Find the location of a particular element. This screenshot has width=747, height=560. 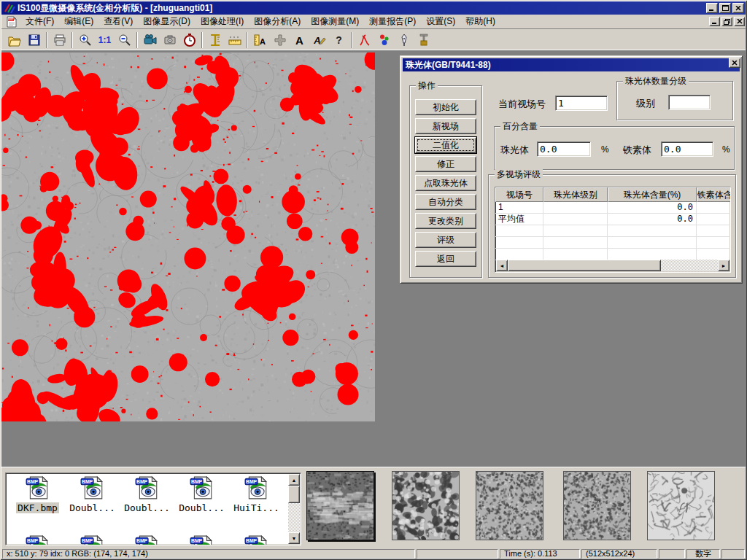

menu-edit: 编辑(E) is located at coordinates (79, 22).